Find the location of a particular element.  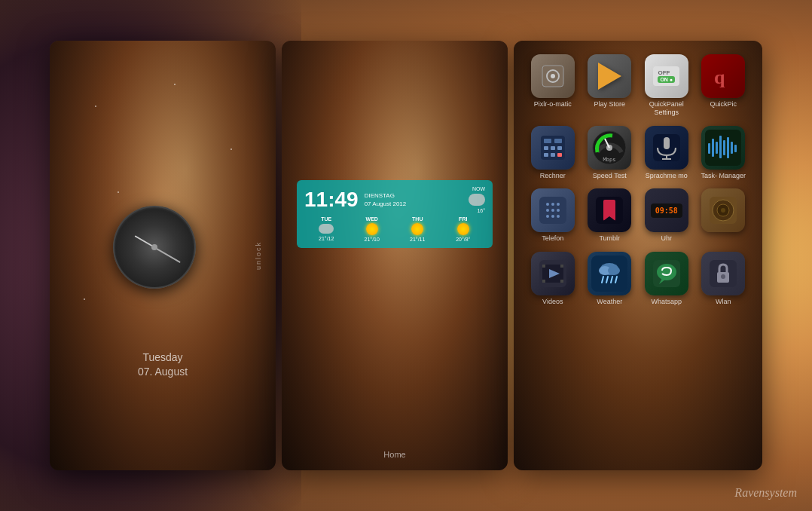

date-day: Tuesday is located at coordinates (163, 358).